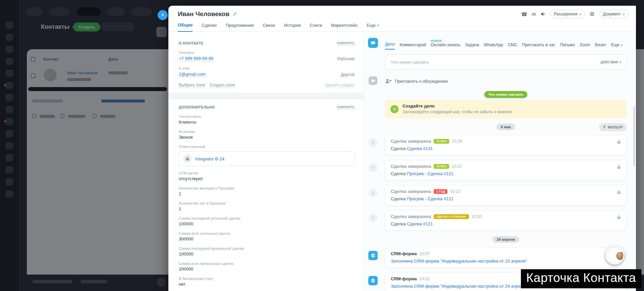 The width and height of the screenshot is (644, 291). What do you see at coordinates (340, 85) in the screenshot?
I see `delete-section-link: Удалить раздел` at bounding box center [340, 85].